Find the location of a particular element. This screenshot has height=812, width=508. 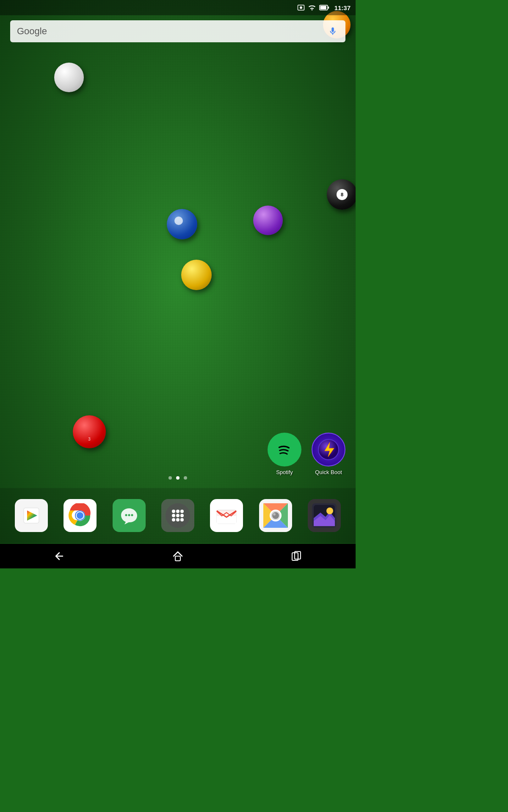

status-icons: 11:37 is located at coordinates (324, 8).